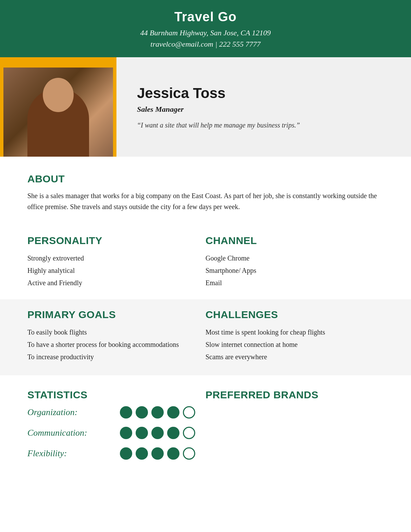  I want to click on preferred-brands-section: PREFERRED BRANDS, so click(295, 428).